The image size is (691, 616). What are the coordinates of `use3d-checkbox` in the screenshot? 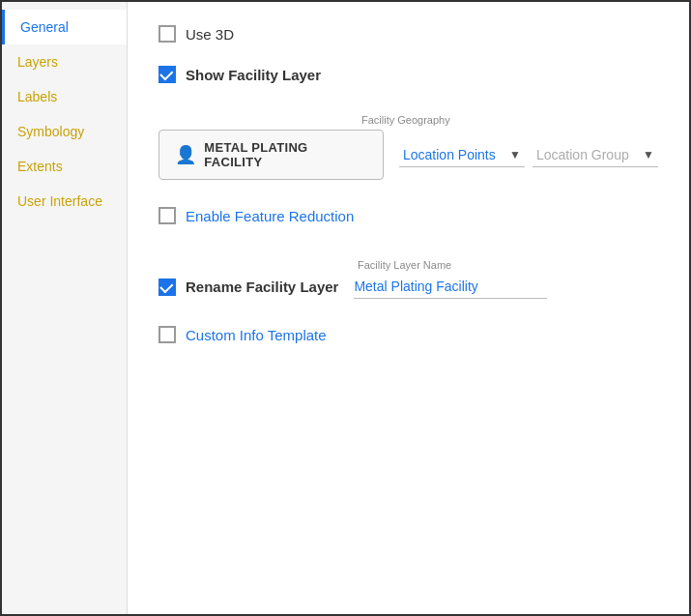 It's located at (167, 34).